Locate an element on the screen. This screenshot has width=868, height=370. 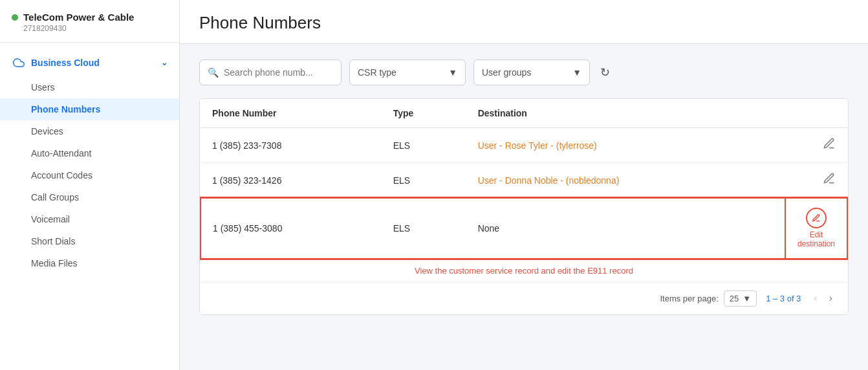
company-id: 2718209430 is located at coordinates (89, 28).